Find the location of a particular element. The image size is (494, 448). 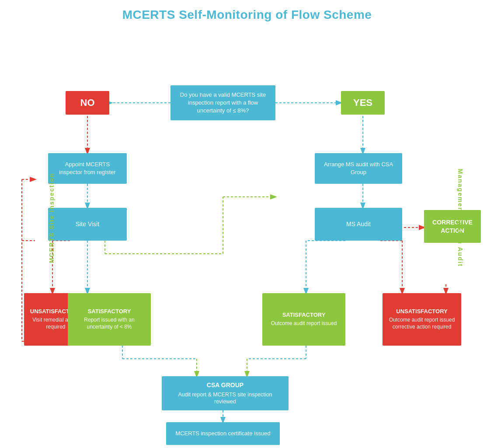

mcerts-cert-box: MCERTS inspection certificate issued is located at coordinates (223, 434).